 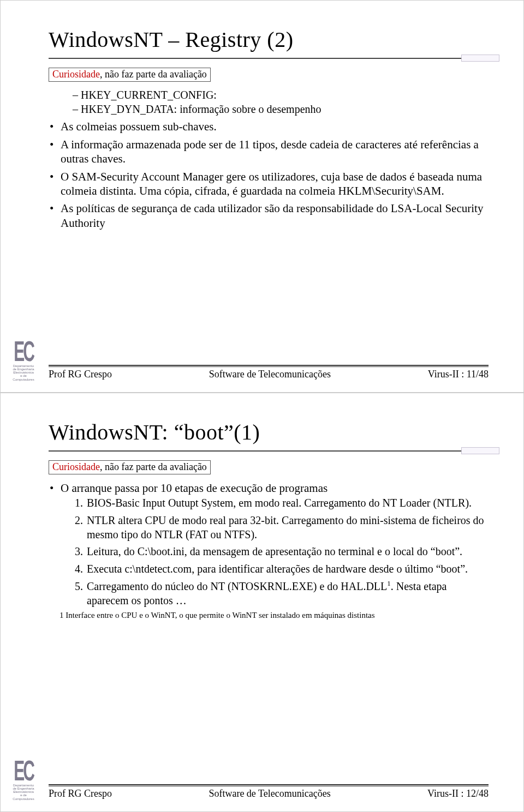 What do you see at coordinates (269, 544) in the screenshot?
I see `bullet-intro: O arranque passa por 10 etapas de execuç…` at bounding box center [269, 544].